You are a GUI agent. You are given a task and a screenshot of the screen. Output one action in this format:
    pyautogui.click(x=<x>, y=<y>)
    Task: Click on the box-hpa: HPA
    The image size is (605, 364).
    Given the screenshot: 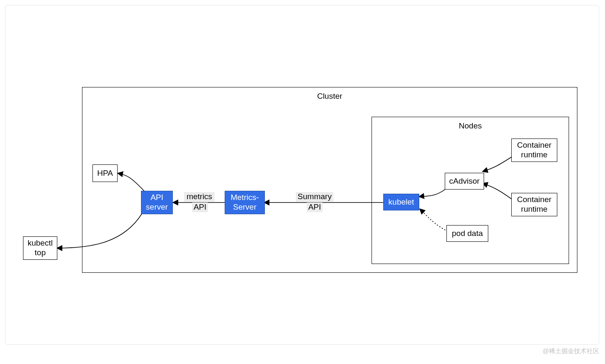 What is the action you would take?
    pyautogui.click(x=105, y=173)
    